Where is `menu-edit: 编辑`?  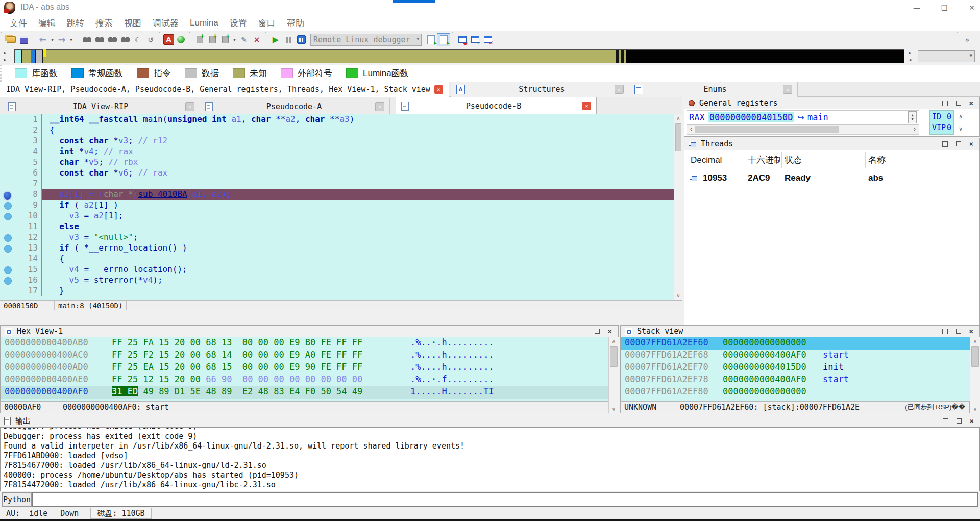
menu-edit: 编辑 is located at coordinates (47, 23).